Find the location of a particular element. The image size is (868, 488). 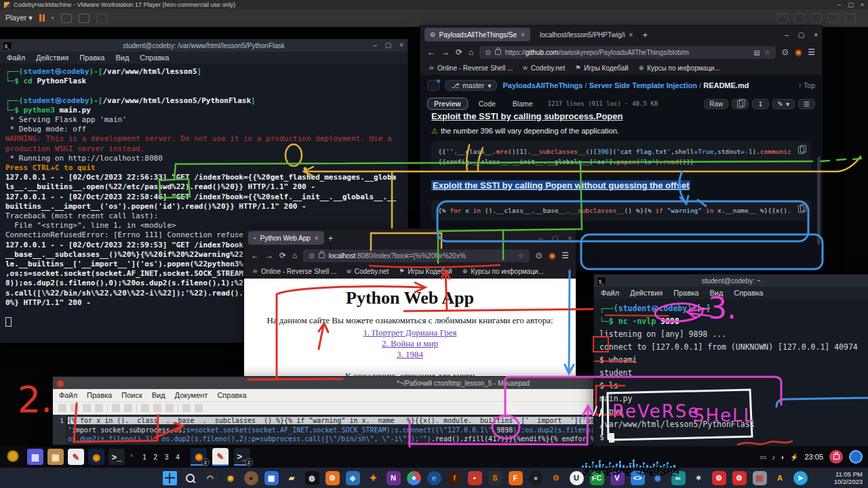

scrollbar-thumb is located at coordinates (819, 201).